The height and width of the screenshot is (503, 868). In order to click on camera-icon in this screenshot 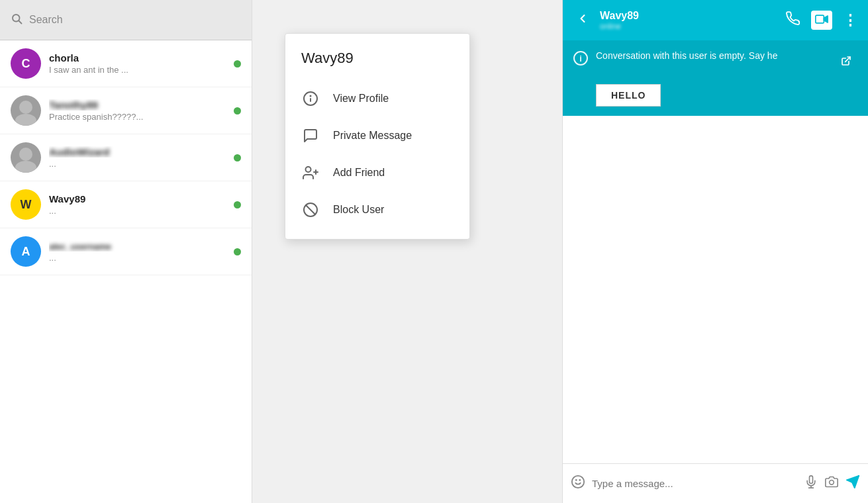, I will do `click(832, 484)`.